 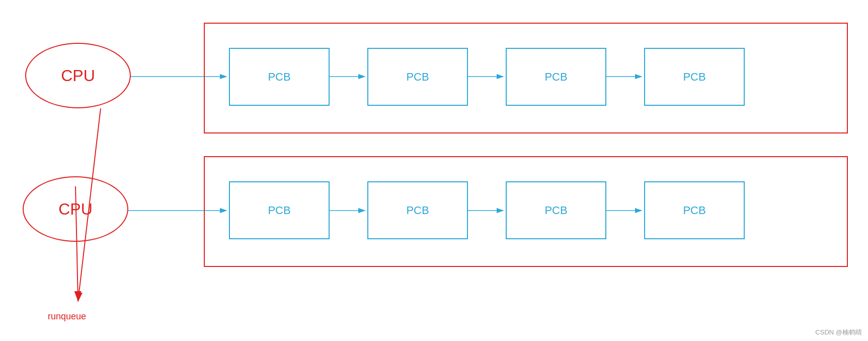 What do you see at coordinates (75, 210) in the screenshot?
I see `cpu2-label: CPU` at bounding box center [75, 210].